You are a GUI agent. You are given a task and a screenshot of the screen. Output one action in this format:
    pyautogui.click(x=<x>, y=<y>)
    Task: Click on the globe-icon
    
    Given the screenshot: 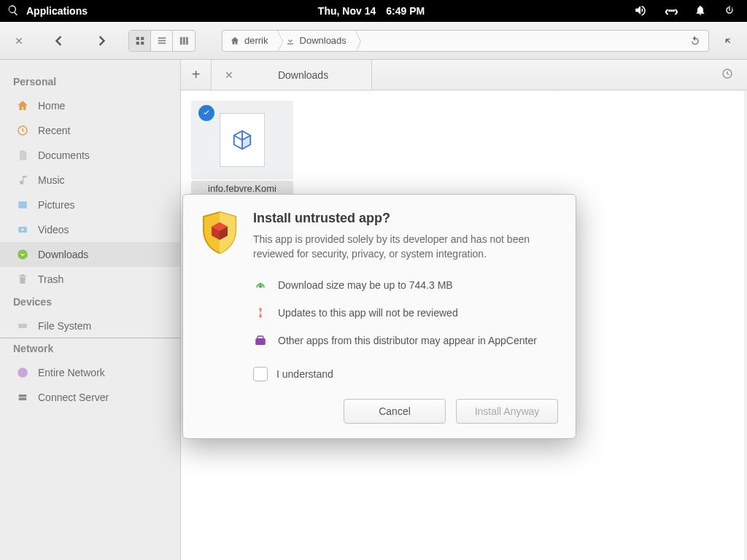 What is the action you would take?
    pyautogui.click(x=23, y=373)
    